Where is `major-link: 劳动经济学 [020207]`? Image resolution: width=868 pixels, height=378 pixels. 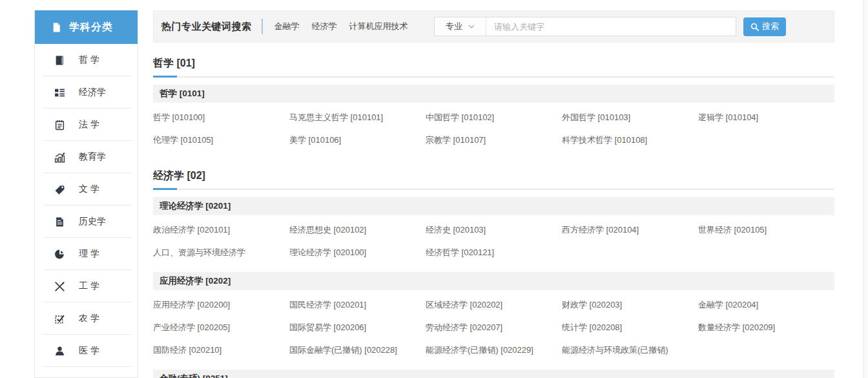
major-link: 劳动经济学 [020207] is located at coordinates (493, 327).